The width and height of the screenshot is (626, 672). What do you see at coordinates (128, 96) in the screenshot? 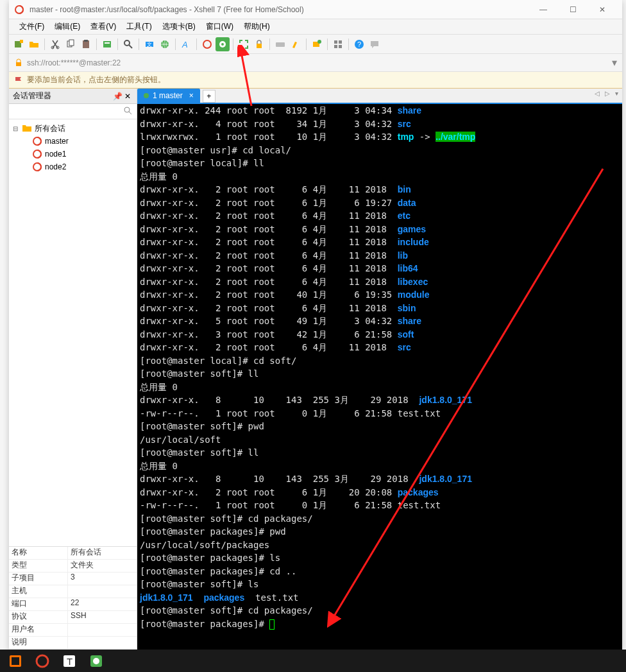
I see `close-icon: ✕` at bounding box center [128, 96].